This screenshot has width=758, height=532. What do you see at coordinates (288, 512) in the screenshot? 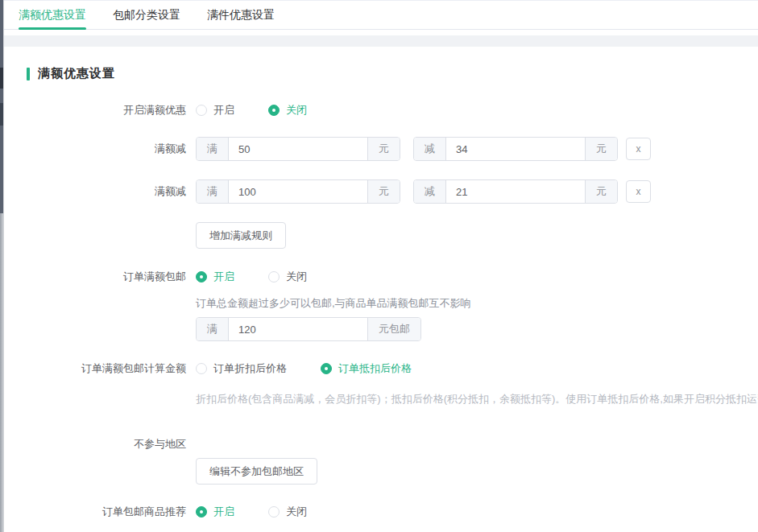
I see `recommend-off-radio: 关闭` at bounding box center [288, 512].